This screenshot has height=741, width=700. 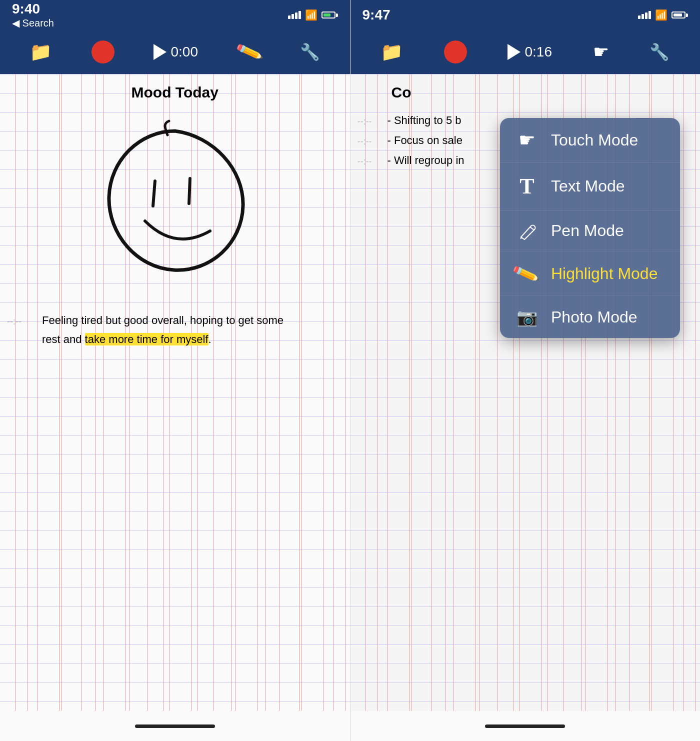 I want to click on timestamp-right2: --:--, so click(x=372, y=141).